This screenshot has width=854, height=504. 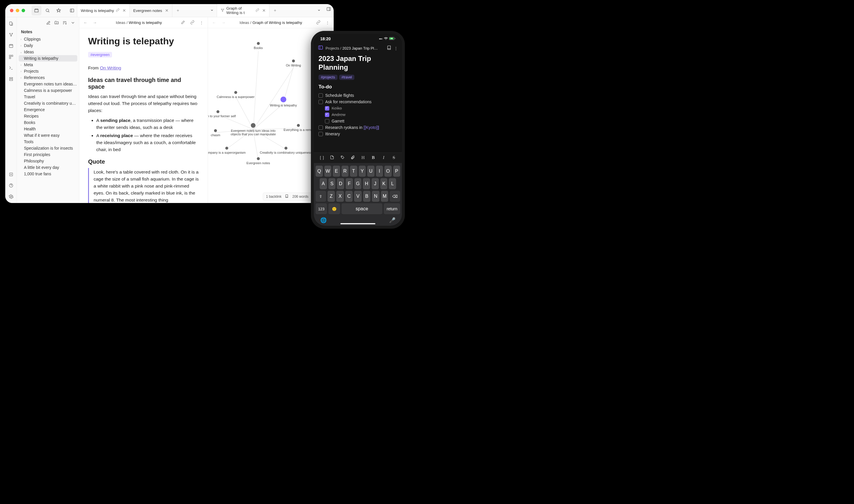 I want to click on key-o: O, so click(x=388, y=171).